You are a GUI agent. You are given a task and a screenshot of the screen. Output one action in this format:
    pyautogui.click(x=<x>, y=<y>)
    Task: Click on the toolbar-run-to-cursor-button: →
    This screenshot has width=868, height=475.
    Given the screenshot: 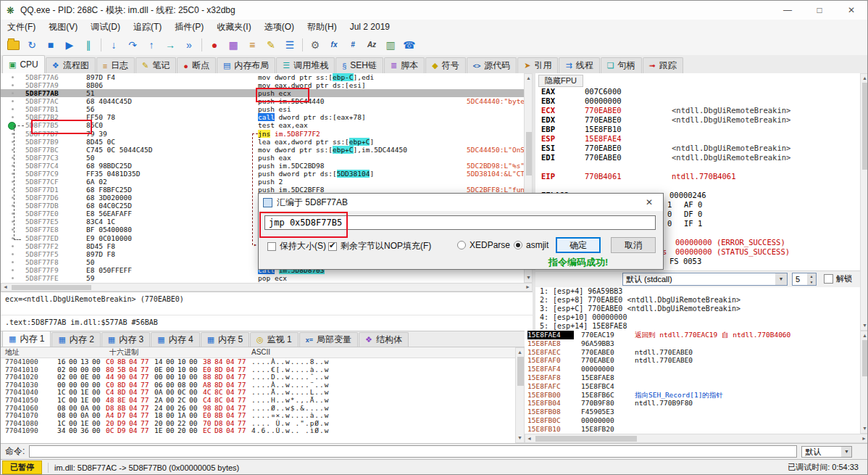 What is the action you would take?
    pyautogui.click(x=170, y=45)
    